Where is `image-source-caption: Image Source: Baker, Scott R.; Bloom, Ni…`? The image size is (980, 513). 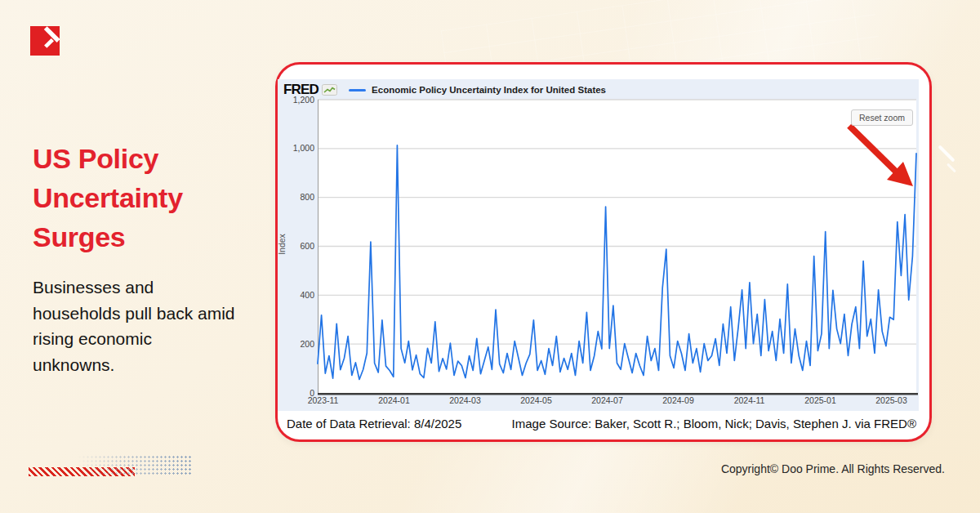
image-source-caption: Image Source: Baker, Scott R.; Bloom, Ni… is located at coordinates (714, 423).